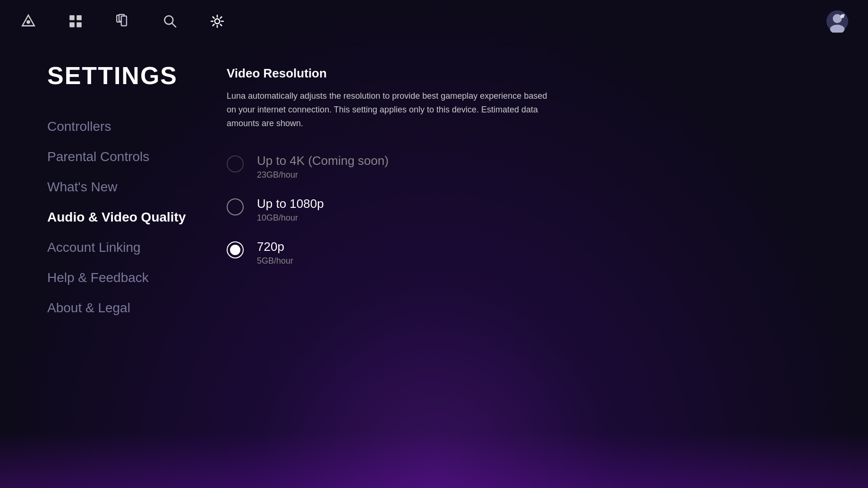  Describe the element at coordinates (118, 191) in the screenshot. I see `sidebar: SETTINGS Controllers Parental Controls W…` at that location.